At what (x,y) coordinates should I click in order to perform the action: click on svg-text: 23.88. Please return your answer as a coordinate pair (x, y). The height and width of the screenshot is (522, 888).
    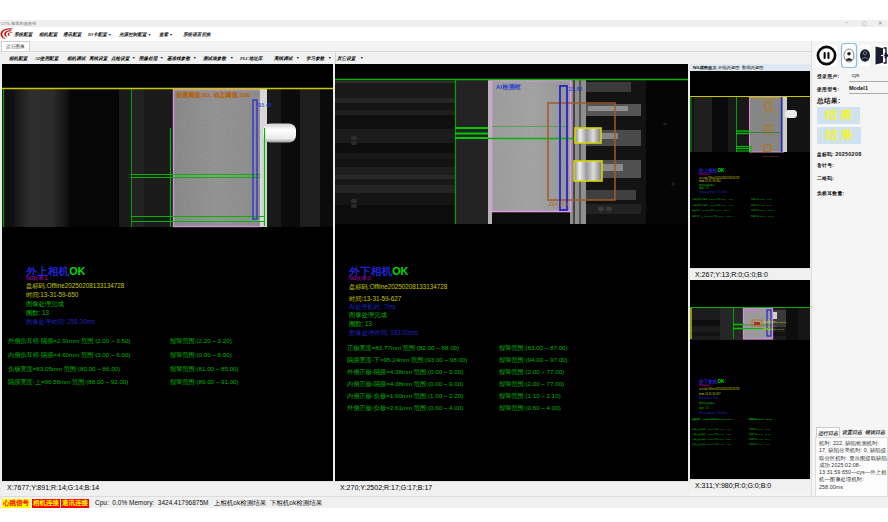
    Looking at the image, I should click on (576, 89).